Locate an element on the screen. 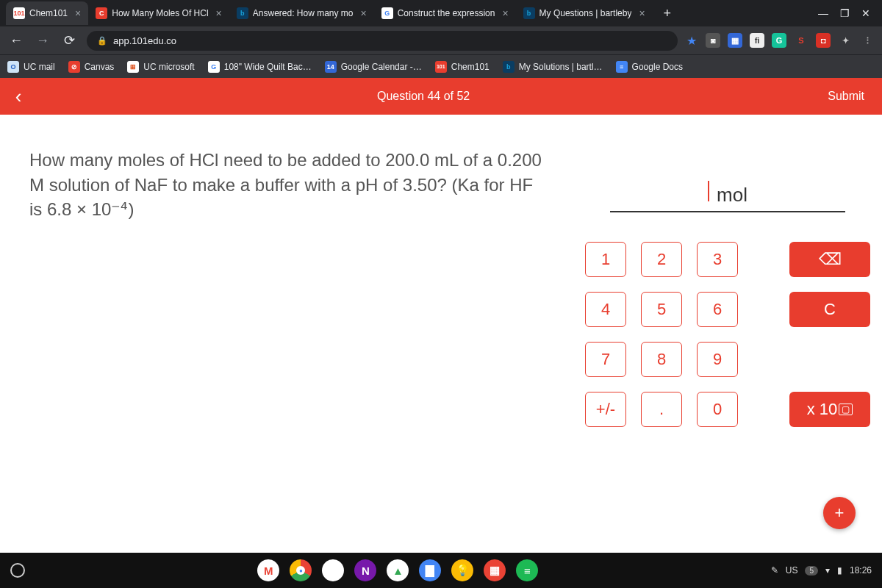 Image resolution: width=882 pixels, height=588 pixels. star-icon: ★ is located at coordinates (692, 41).